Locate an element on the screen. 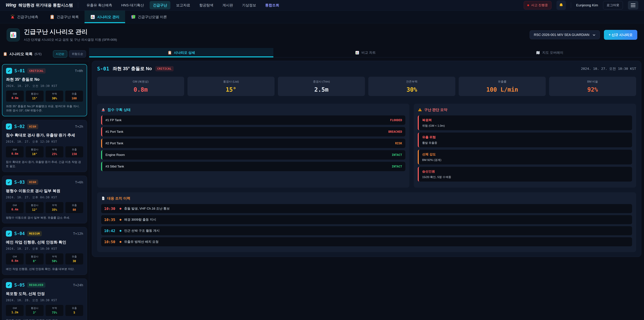 The height and width of the screenshot is (320, 644). sort-by-time-button: 시간순 is located at coordinates (60, 54).